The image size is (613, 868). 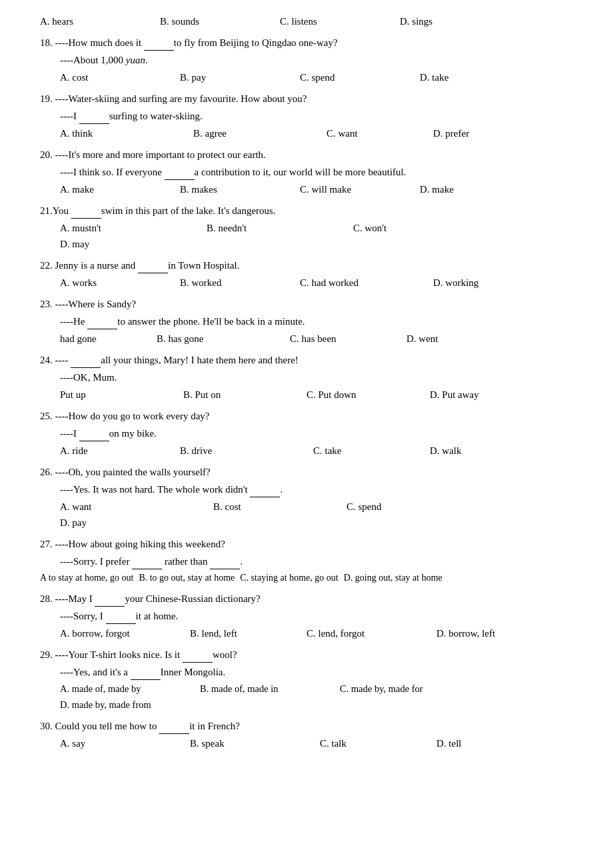 I want to click on q28-option-c: C. lend, forgot, so click(x=372, y=633).